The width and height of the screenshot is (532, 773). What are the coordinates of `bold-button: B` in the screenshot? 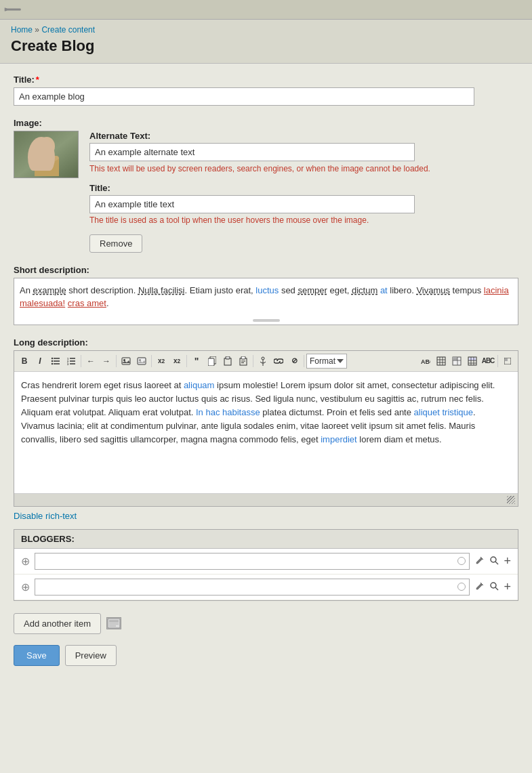 It's located at (24, 361).